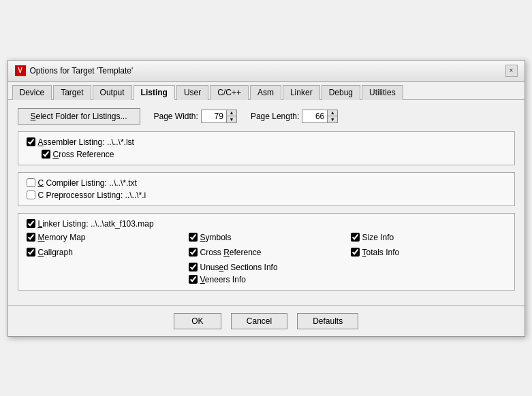 The height and width of the screenshot is (396, 532). What do you see at coordinates (82, 71) in the screenshot?
I see `dialog-title: Options for Target 'Template'` at bounding box center [82, 71].